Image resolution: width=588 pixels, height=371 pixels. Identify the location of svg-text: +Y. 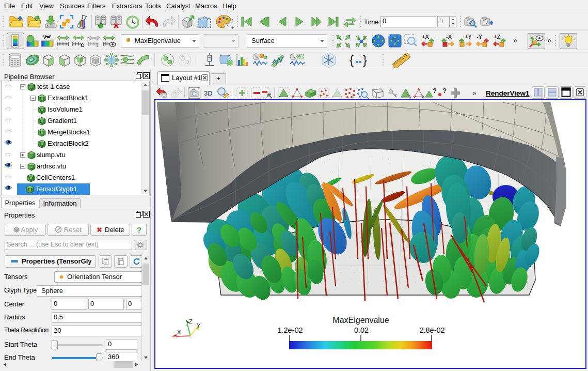
(468, 37).